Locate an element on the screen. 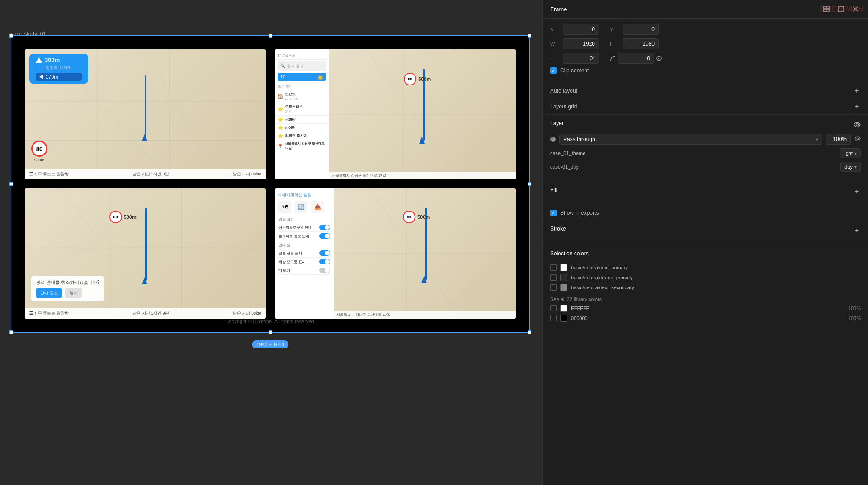  corner-mr is located at coordinates (529, 184).